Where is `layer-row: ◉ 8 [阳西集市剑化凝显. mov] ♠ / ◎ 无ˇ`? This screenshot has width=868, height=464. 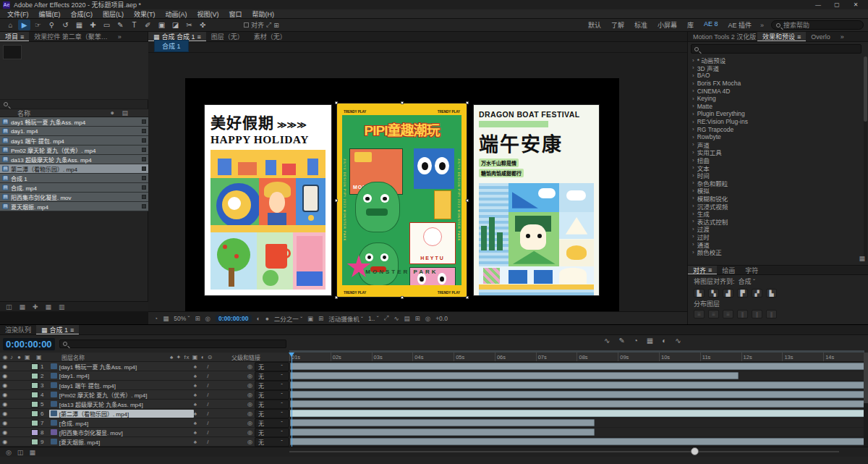
layer-row: ◉ 8 [阳西集市剑化凝显. mov] ♠ / ◎ 无ˇ is located at coordinates (145, 433).